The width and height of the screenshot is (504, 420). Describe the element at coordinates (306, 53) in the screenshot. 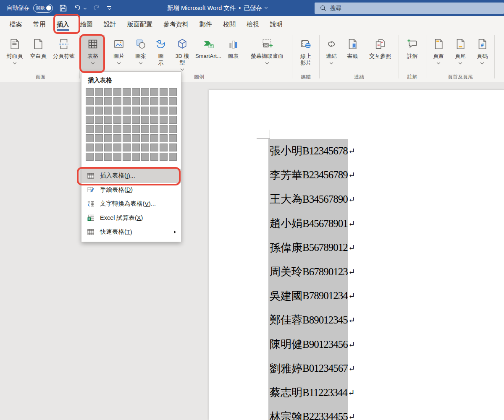

I see `online-video-button: 線上 影片` at that location.